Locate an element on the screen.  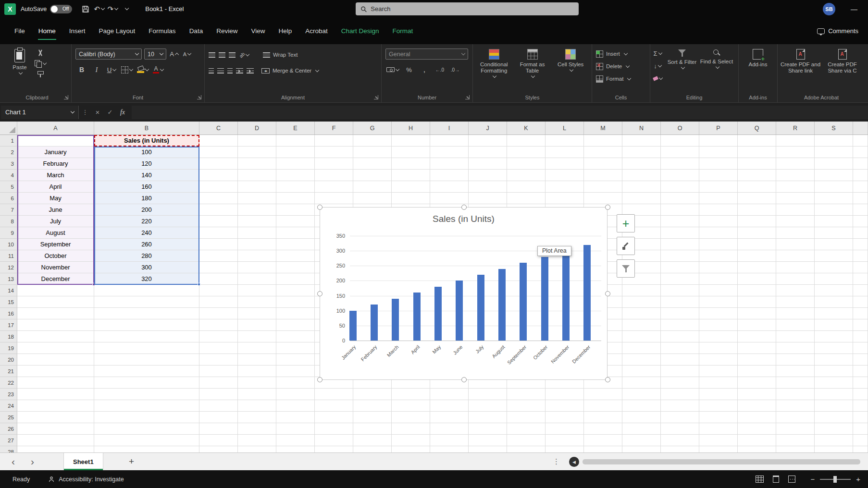
row-header-7: 7 is located at coordinates (9, 210).